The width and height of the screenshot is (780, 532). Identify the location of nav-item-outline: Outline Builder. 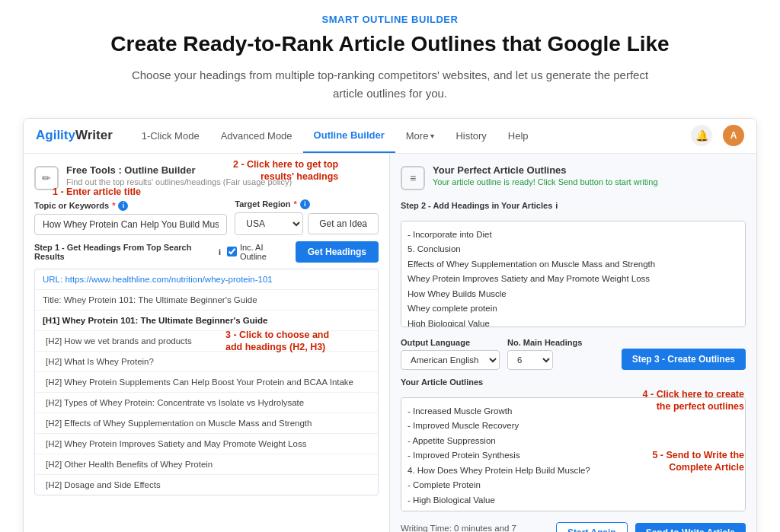
(349, 135).